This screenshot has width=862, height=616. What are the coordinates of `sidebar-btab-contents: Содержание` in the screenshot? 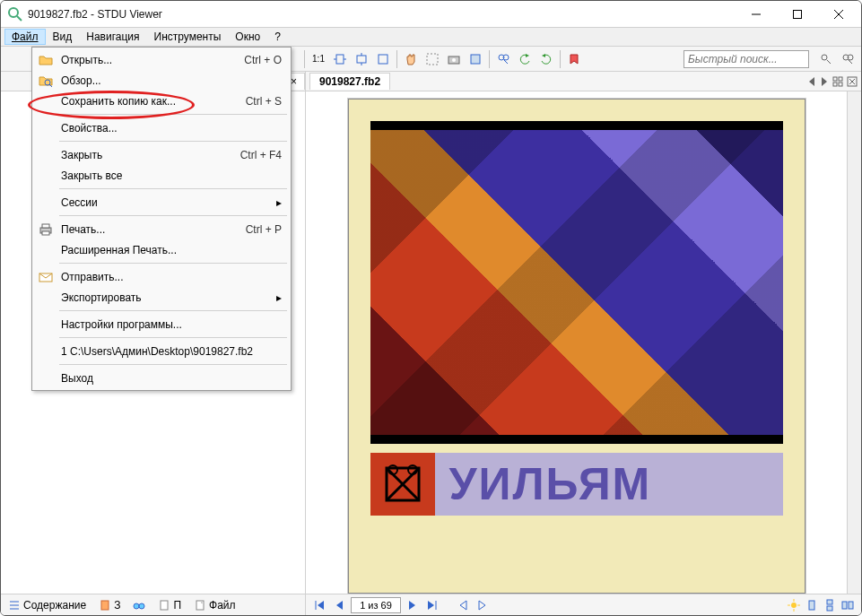 It's located at (47, 605).